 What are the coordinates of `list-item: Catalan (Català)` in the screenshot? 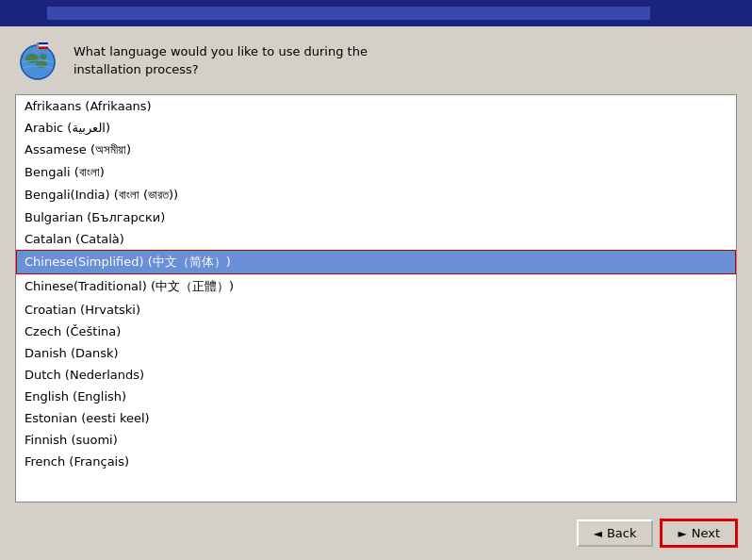 It's located at (376, 239).